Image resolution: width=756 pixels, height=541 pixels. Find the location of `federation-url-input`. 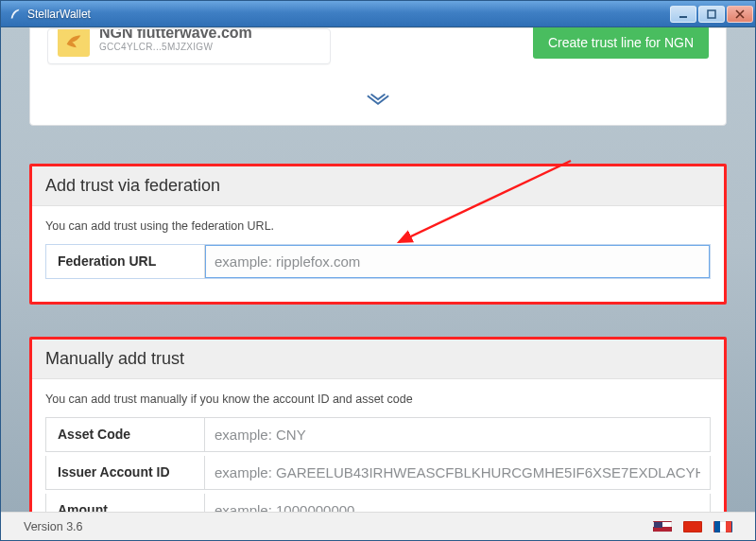

federation-url-input is located at coordinates (457, 261).